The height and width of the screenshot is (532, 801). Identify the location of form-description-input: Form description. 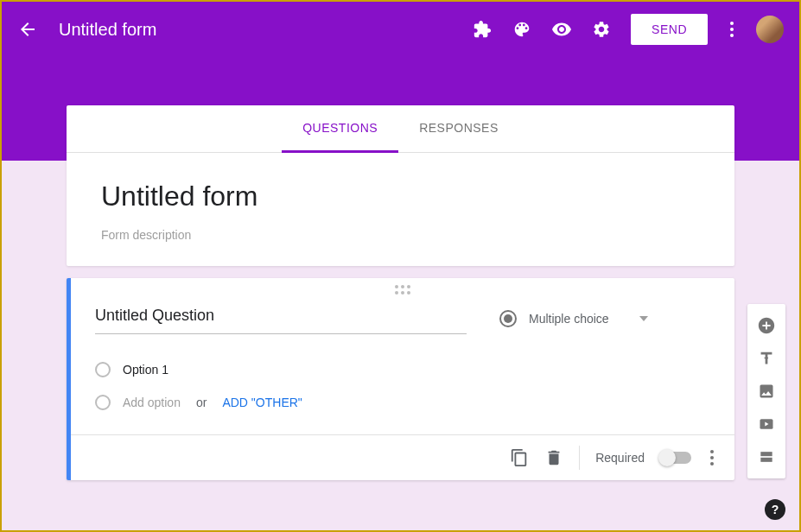
(401, 235).